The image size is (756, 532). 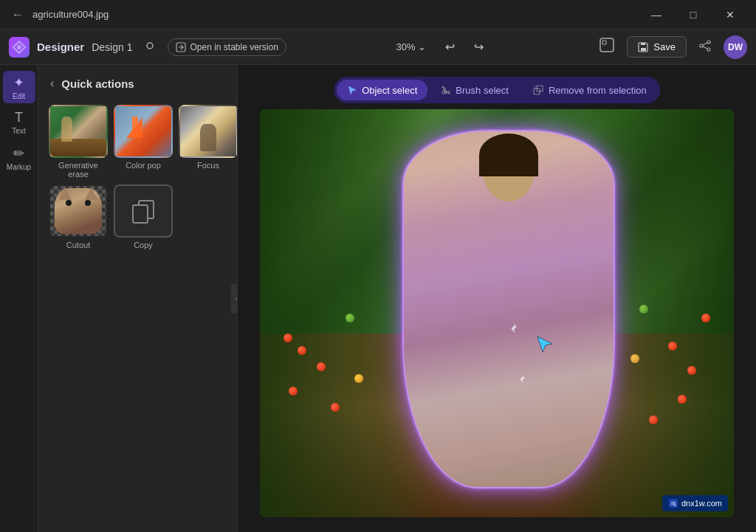 What do you see at coordinates (78, 170) in the screenshot?
I see `qa-generative-erase-label: Generative erase` at bounding box center [78, 170].